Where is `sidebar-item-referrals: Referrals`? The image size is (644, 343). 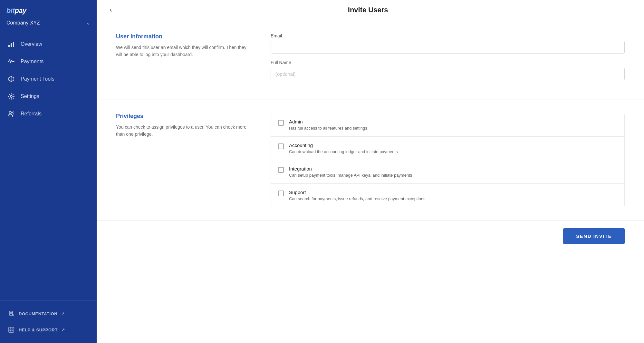
sidebar-item-referrals: Referrals is located at coordinates (48, 114).